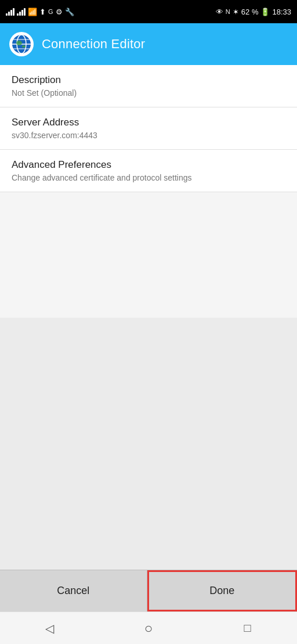 The height and width of the screenshot is (644, 297). I want to click on home-nav-button: ○, so click(148, 628).